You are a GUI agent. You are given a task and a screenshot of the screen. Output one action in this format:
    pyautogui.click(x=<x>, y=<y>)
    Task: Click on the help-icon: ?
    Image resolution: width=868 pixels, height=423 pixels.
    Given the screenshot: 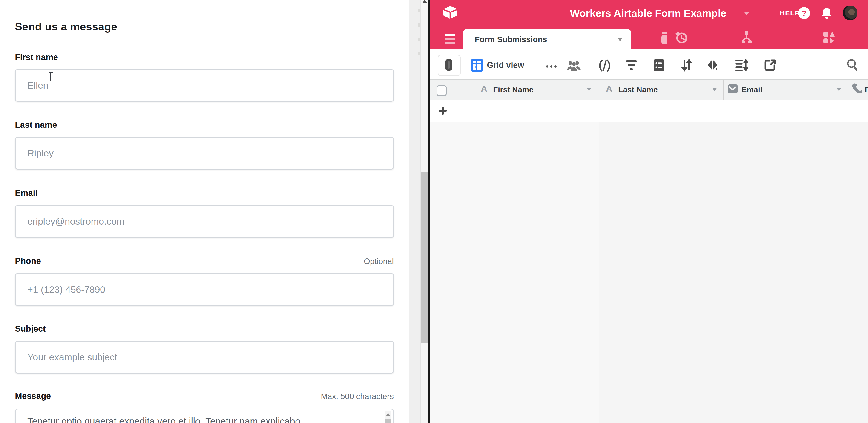 What is the action you would take?
    pyautogui.click(x=804, y=13)
    